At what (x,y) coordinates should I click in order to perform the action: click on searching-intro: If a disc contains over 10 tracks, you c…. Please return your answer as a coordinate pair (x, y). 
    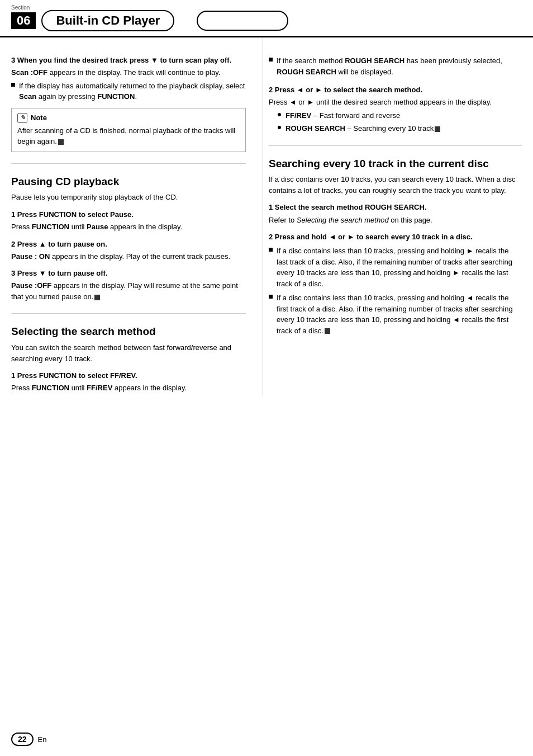
    Looking at the image, I should click on (396, 185).